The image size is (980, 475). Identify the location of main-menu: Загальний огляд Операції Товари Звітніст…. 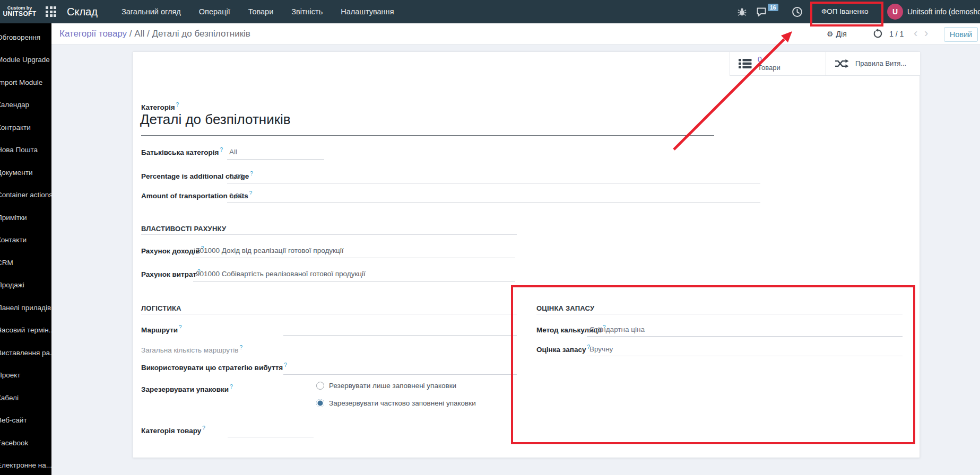
(258, 12).